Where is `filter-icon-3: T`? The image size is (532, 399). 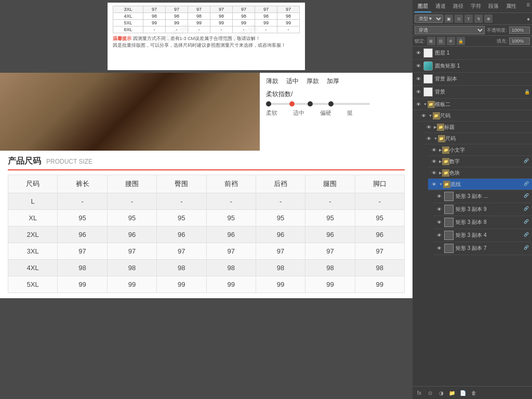
filter-icon-3: T is located at coordinates (469, 19).